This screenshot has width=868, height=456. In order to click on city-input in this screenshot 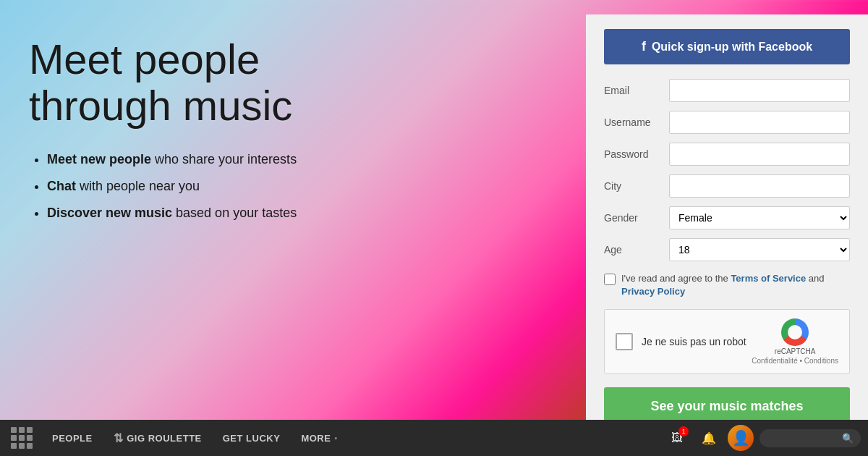, I will do `click(760, 186)`.